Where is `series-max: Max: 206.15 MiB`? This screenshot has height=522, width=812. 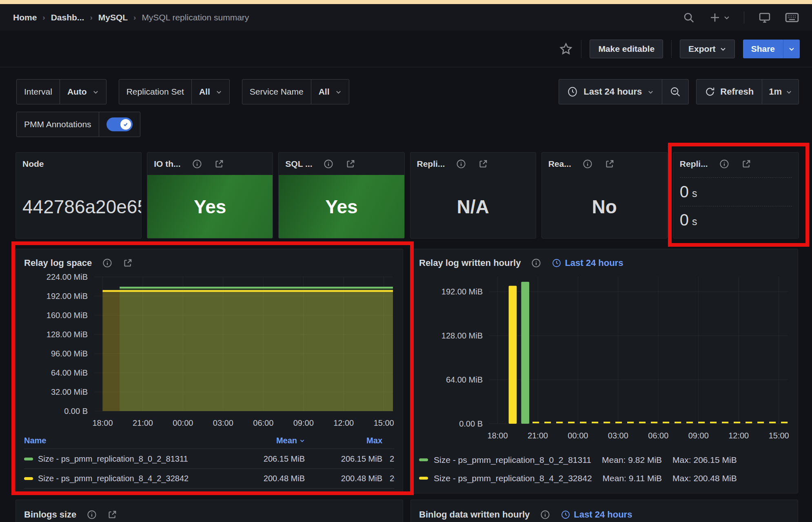
series-max: Max: 206.15 MiB is located at coordinates (705, 460).